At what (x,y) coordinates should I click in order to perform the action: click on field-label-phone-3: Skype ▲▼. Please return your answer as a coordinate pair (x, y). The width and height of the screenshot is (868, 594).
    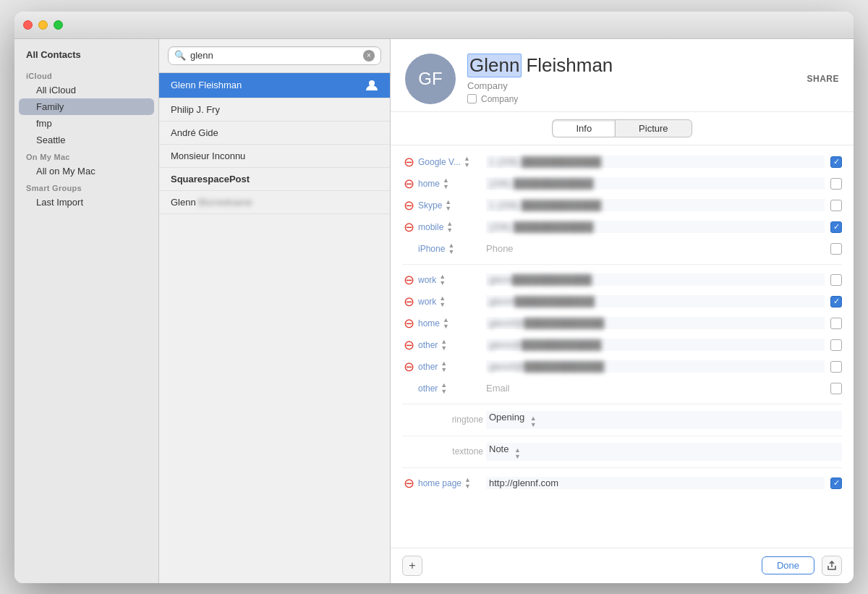
    Looking at the image, I should click on (451, 205).